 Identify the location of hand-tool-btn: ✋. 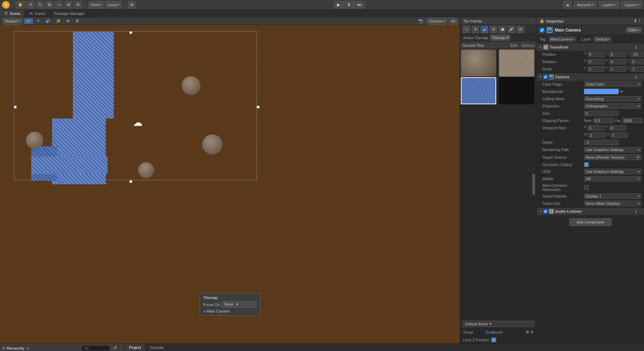
(20, 5).